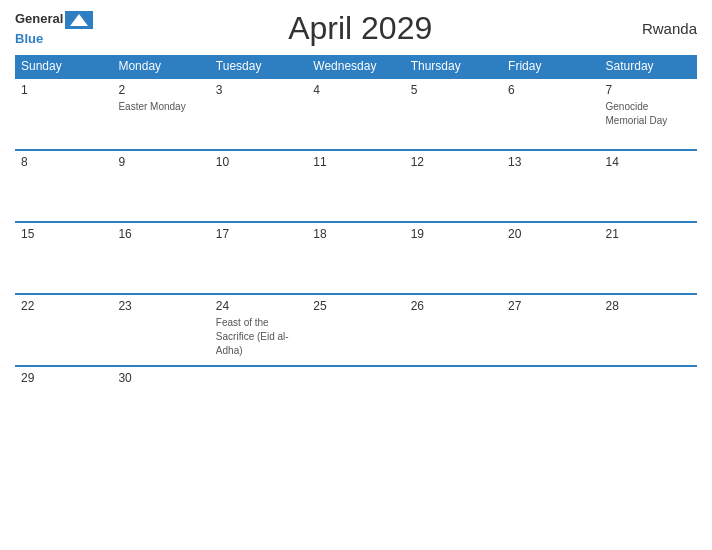  Describe the element at coordinates (648, 66) in the screenshot. I see `col-saturday: Saturday` at that location.